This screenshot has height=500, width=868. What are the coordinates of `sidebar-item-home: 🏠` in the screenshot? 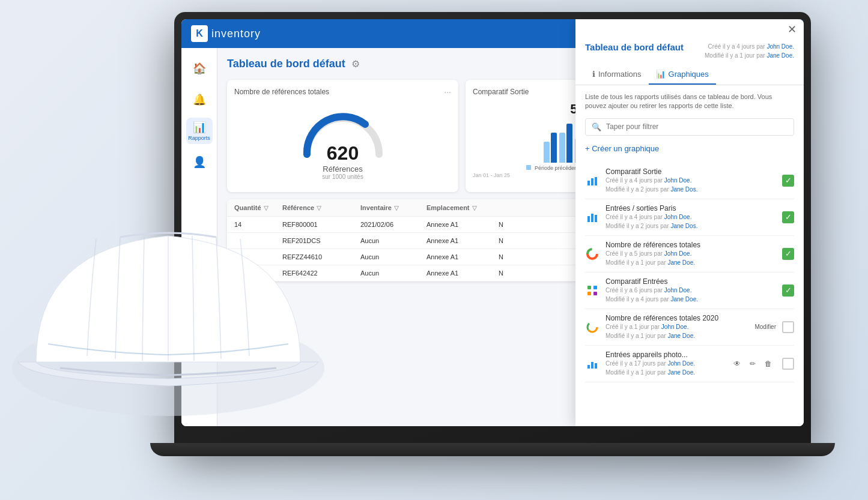 It's located at (199, 68).